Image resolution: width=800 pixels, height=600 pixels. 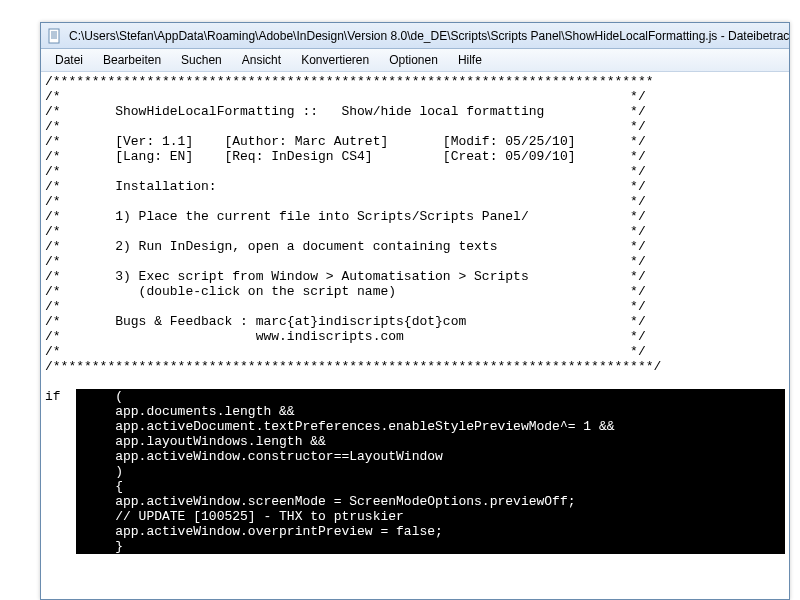 I want to click on menu-ansicht: Ansicht, so click(x=262, y=60).